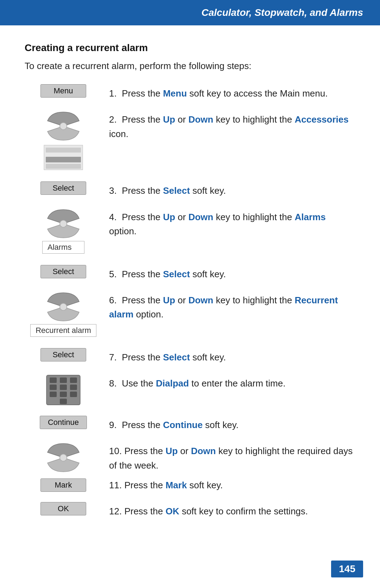  What do you see at coordinates (63, 390) in the screenshot?
I see `step-8-icon-col` at bounding box center [63, 390].